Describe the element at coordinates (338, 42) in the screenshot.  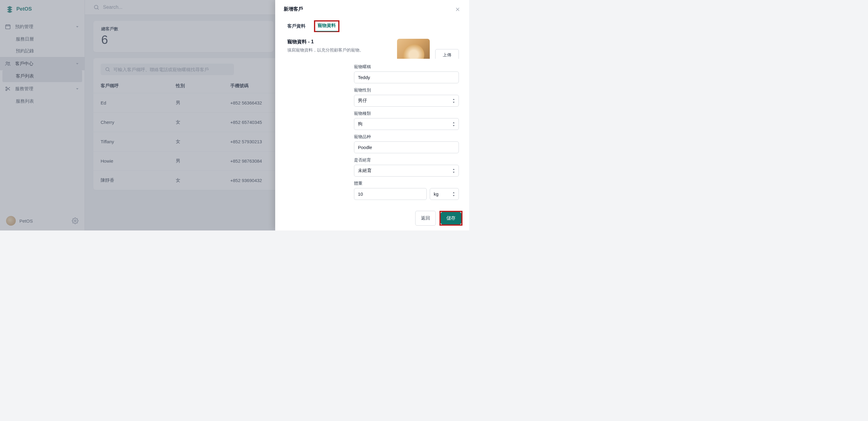
I see `section-title: 寵物資料 - 1` at that location.